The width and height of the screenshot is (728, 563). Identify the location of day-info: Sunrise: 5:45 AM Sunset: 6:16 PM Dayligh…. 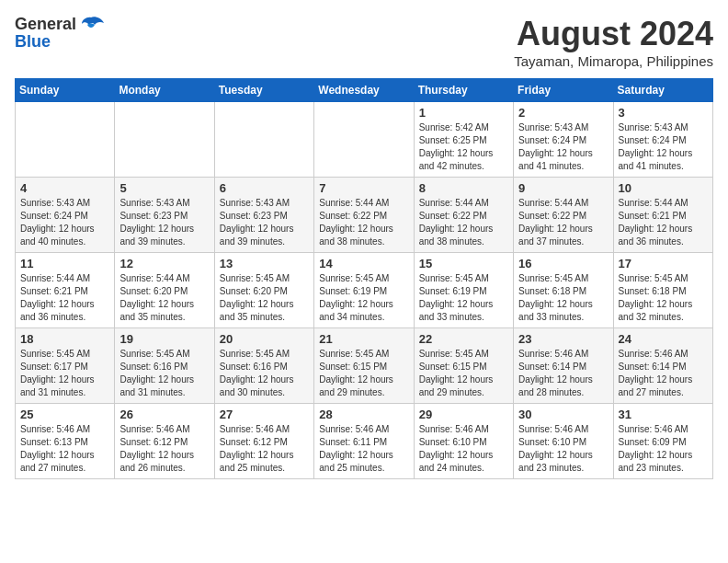
(164, 373).